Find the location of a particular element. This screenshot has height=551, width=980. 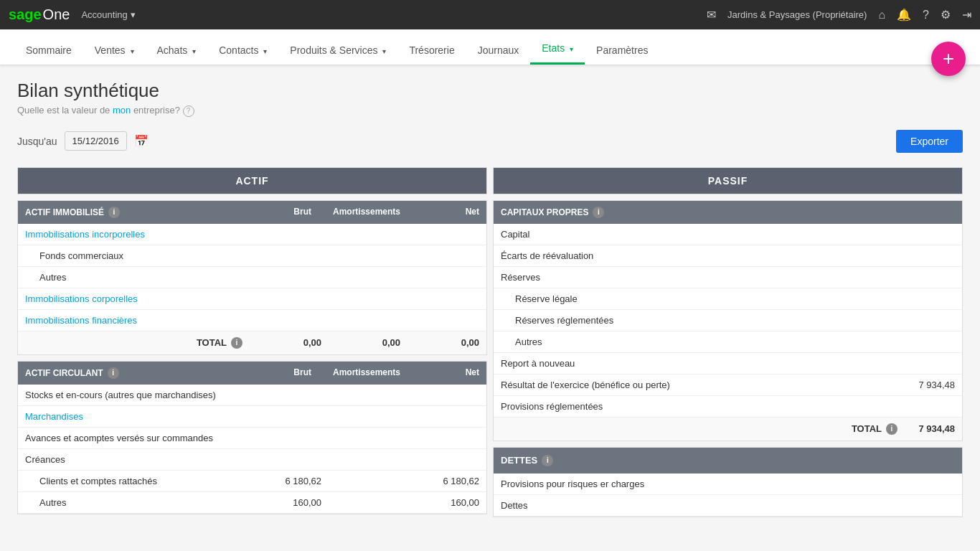

avances: Avances et acomptes versés sur commandes is located at coordinates (133, 438).